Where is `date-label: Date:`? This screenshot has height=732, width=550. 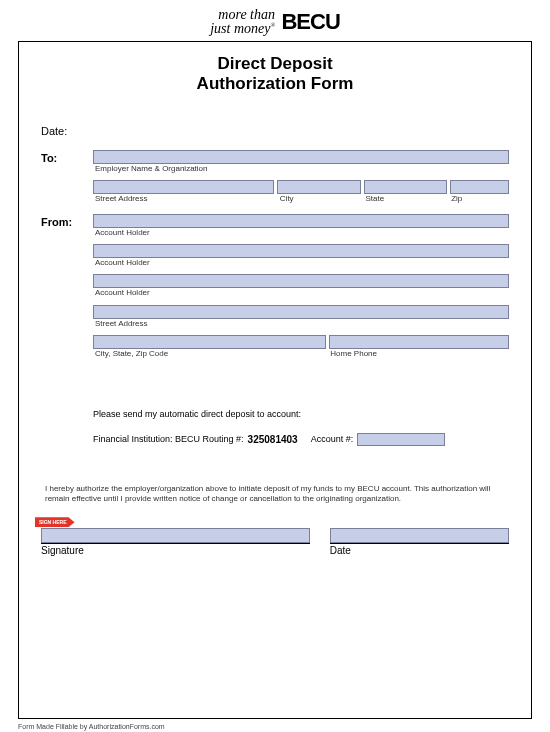 date-label: Date: is located at coordinates (67, 130).